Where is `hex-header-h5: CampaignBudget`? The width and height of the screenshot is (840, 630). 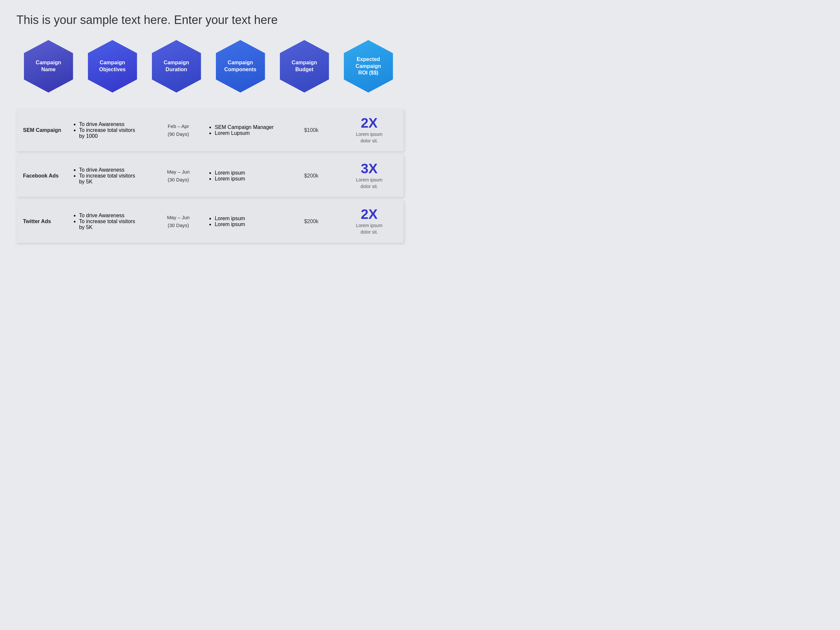 hex-header-h5: CampaignBudget is located at coordinates (305, 66).